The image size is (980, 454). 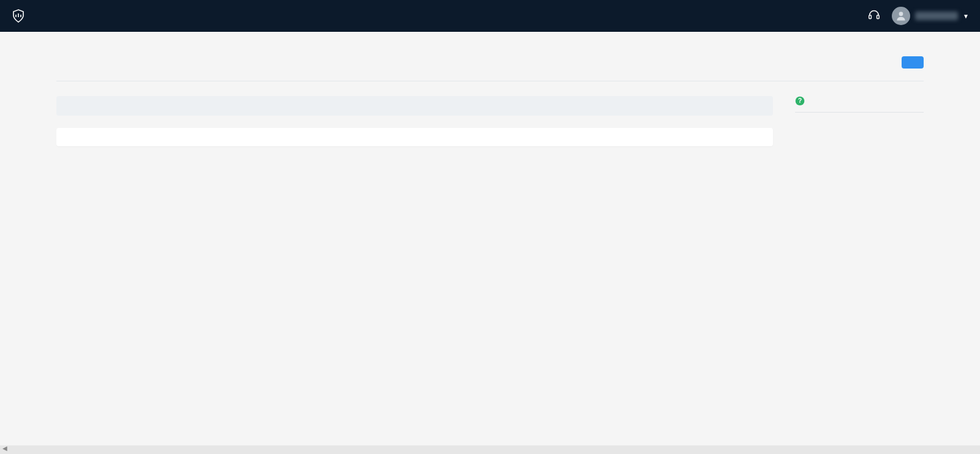 What do you see at coordinates (874, 16) in the screenshot?
I see `support-icon` at bounding box center [874, 16].